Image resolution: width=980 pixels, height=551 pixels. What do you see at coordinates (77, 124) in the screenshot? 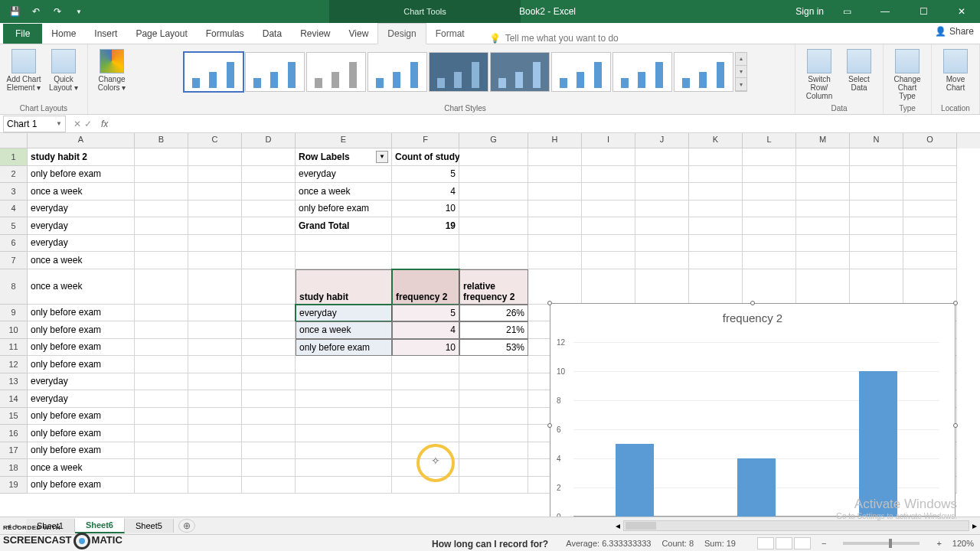
I see `cancel-formula-icon: ✕` at bounding box center [77, 124].